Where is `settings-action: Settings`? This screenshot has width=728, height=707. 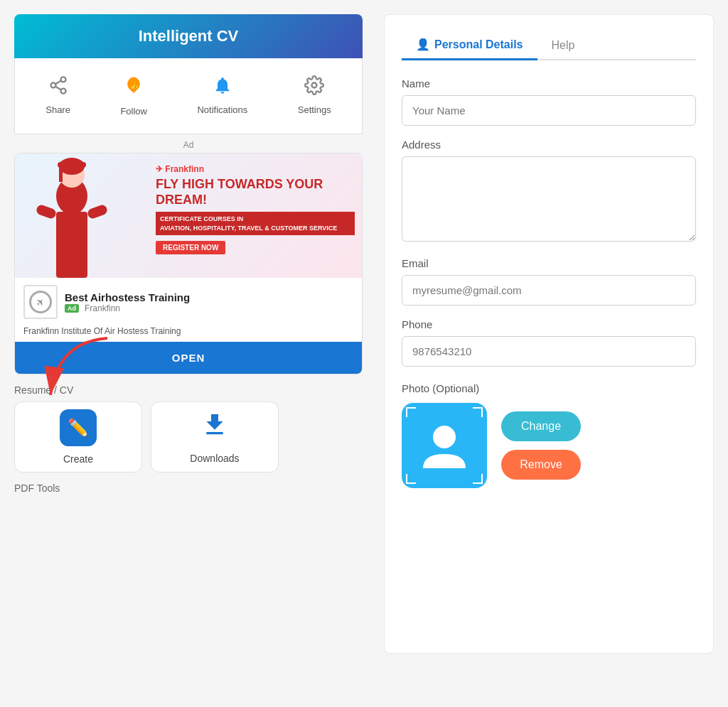 settings-action: Settings is located at coordinates (314, 96).